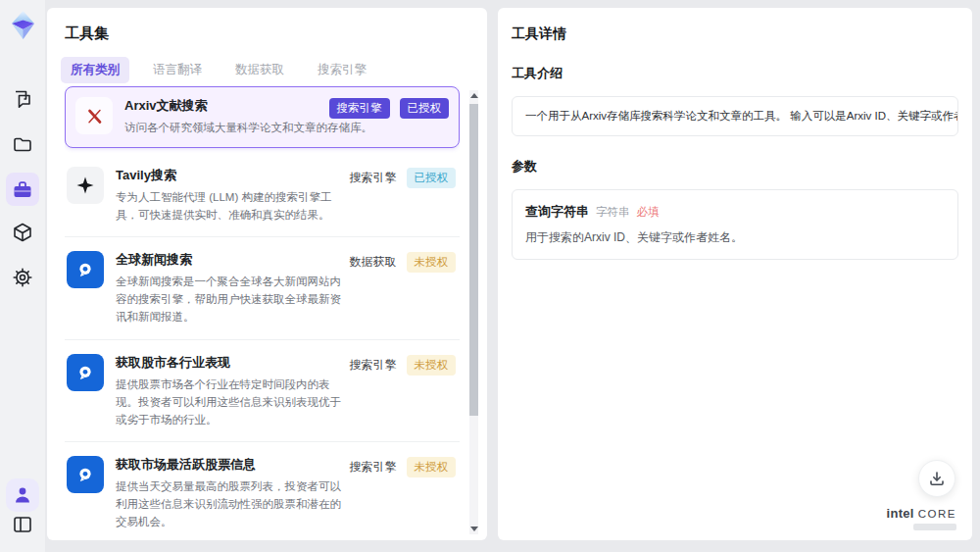 This screenshot has height=552, width=980. What do you see at coordinates (735, 237) in the screenshot?
I see `param-description: 用于搜索的Arxiv ID、关键字或作者姓名。` at bounding box center [735, 237].